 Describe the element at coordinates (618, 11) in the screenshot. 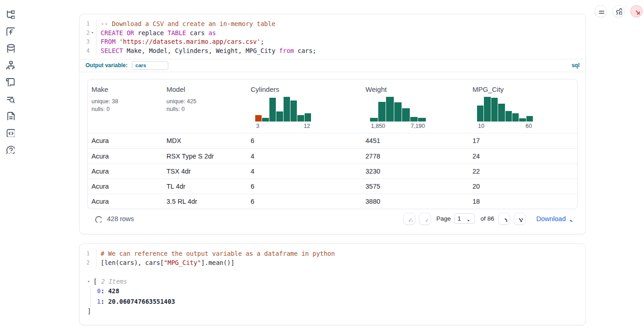

I see `settings-button` at that location.